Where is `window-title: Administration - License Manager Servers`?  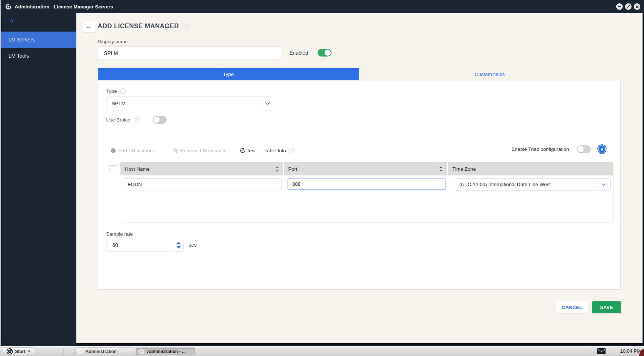 window-title: Administration - License Manager Servers is located at coordinates (64, 7).